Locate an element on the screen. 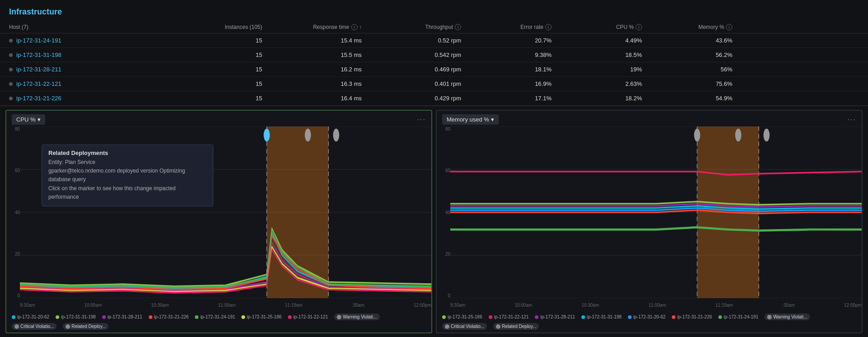 This screenshot has height=337, width=868. throughput-info-icon: i is located at coordinates (458, 27).